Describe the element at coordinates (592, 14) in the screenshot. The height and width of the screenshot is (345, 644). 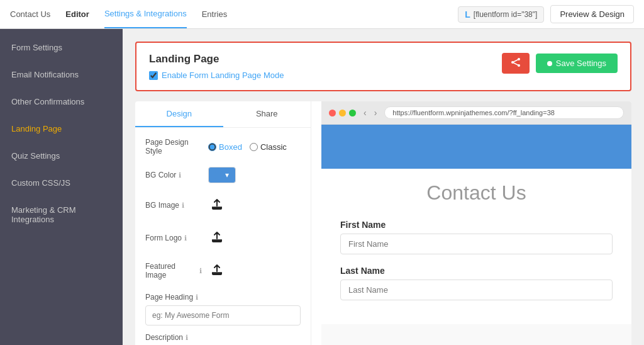
I see `preview-design-button: Preview & Design` at that location.